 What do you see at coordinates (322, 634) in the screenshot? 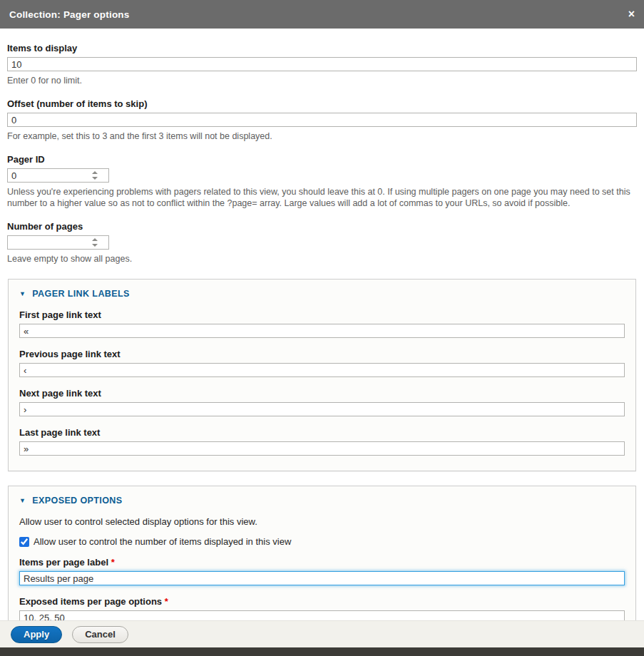
I see `modal-footer: Apply Cancel` at bounding box center [322, 634].